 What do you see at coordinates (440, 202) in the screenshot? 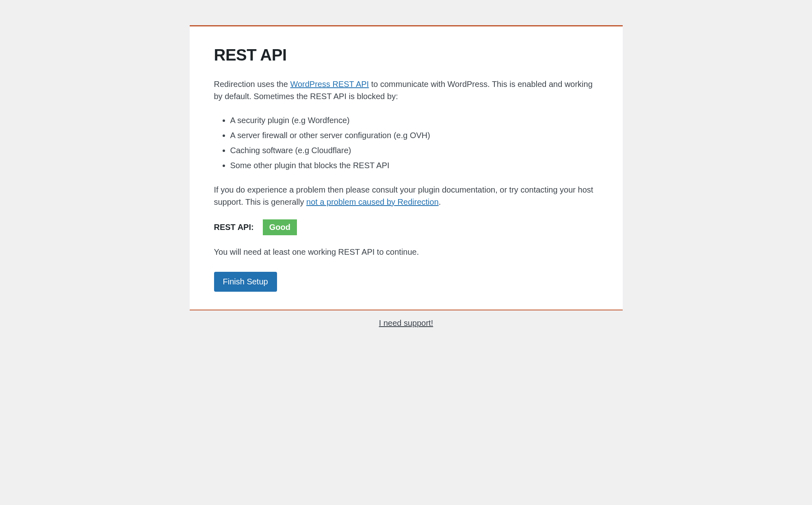
I see `problem-text-after: .` at bounding box center [440, 202].